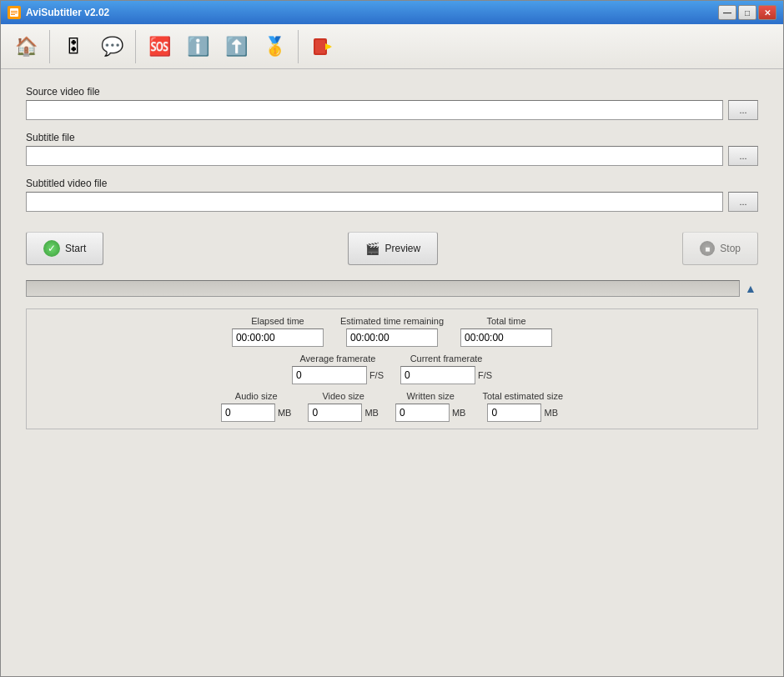 The height and width of the screenshot is (677, 784). Describe the element at coordinates (392, 148) in the screenshot. I see `subtitle-file-group: Subtitle file ...` at that location.